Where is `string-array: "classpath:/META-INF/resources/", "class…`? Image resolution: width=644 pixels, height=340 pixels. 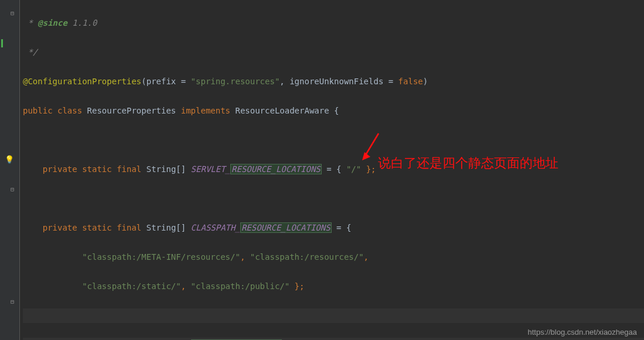 string-array: "classpath:/META-INF/resources/", "class… is located at coordinates (333, 257).